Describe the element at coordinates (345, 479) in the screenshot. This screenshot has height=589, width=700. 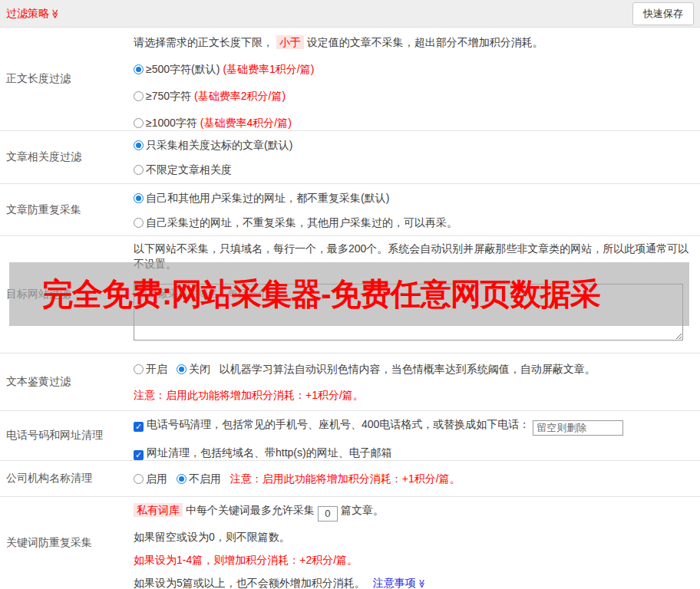
I see `company-clean-cost-note: 注意：启用此功能将增加积分消耗：+1积分/篇。` at that location.